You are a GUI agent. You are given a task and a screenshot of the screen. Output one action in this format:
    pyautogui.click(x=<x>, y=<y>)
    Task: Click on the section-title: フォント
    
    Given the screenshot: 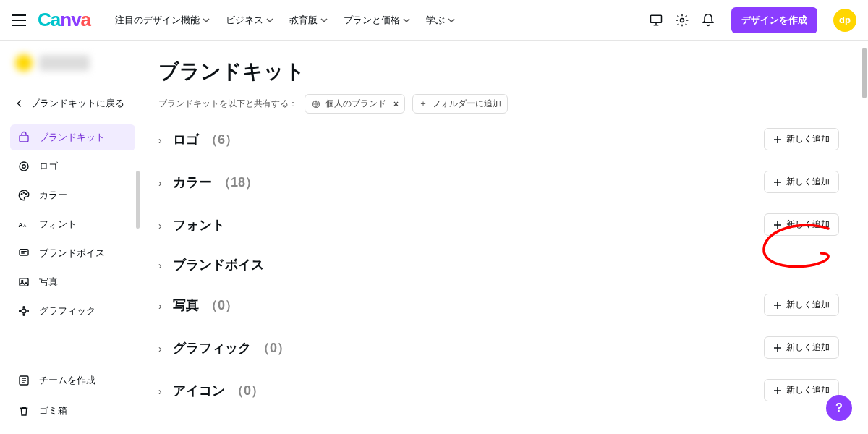 What is the action you would take?
    pyautogui.click(x=199, y=225)
    